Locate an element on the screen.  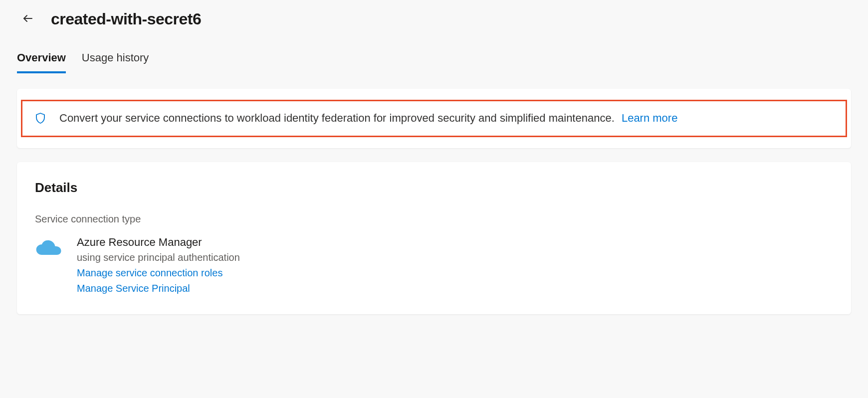
tab-usage-history: Usage history is located at coordinates (116, 62).